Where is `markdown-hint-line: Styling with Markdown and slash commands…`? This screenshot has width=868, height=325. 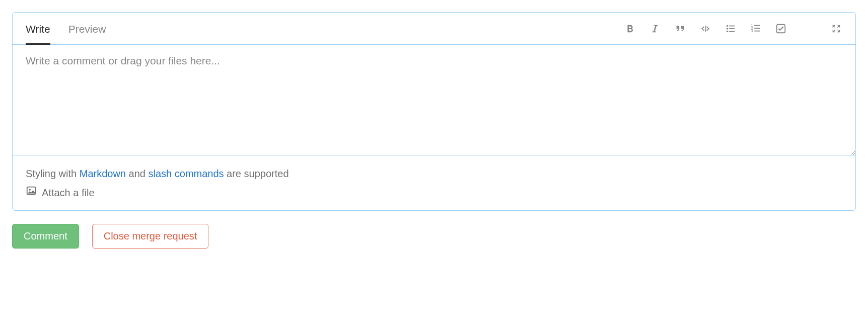 markdown-hint-line: Styling with Markdown and slash commands… is located at coordinates (434, 174).